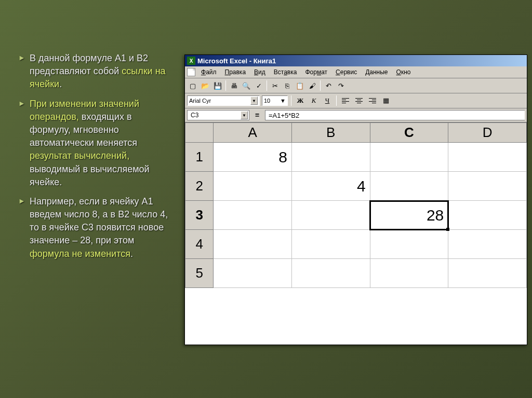 The width and height of the screenshot is (532, 398). I want to click on equals-label: =, so click(257, 115).